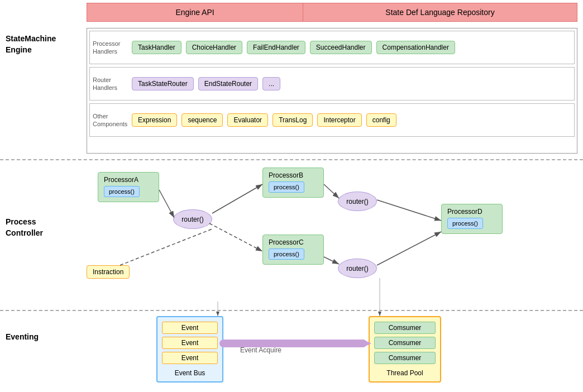 The height and width of the screenshot is (392, 583). I want to click on task-state-router-box: TaskStateRouter, so click(163, 84).